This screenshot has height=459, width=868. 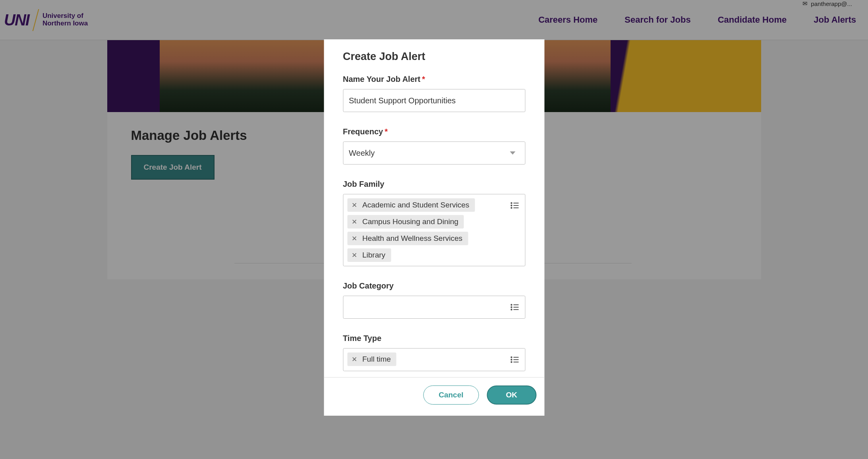 I want to click on chip-health-wellness: ✕ Health and Wellness Services, so click(x=408, y=238).